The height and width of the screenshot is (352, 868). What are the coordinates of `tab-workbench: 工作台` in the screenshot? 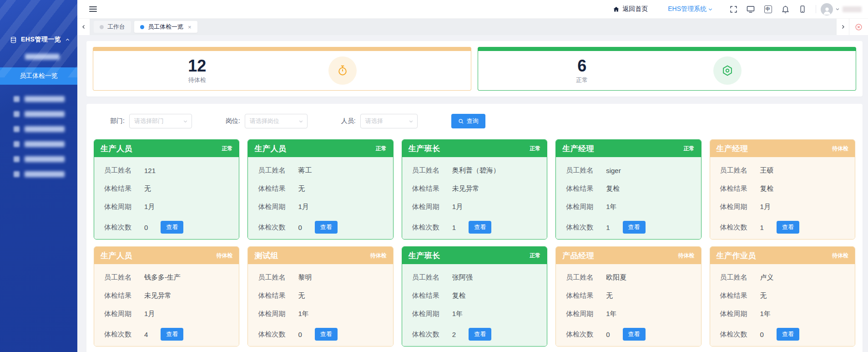 It's located at (112, 27).